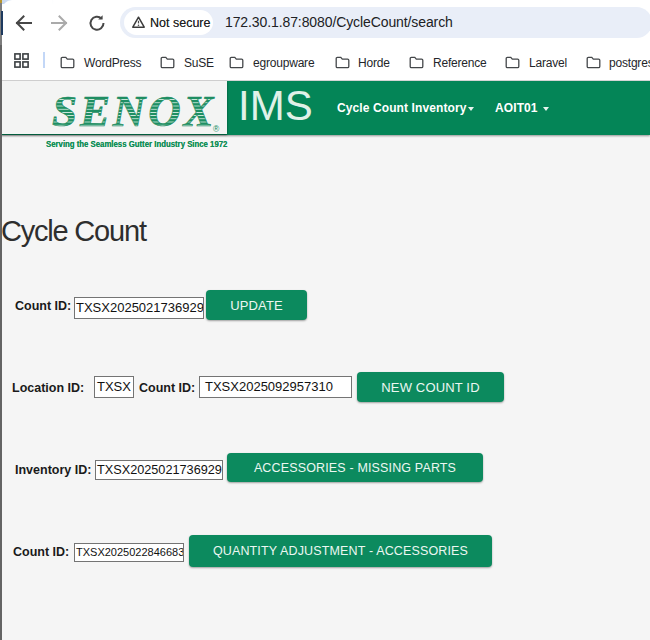 This screenshot has width=650, height=640. I want to click on svg-text: SENOX, so click(134, 111).